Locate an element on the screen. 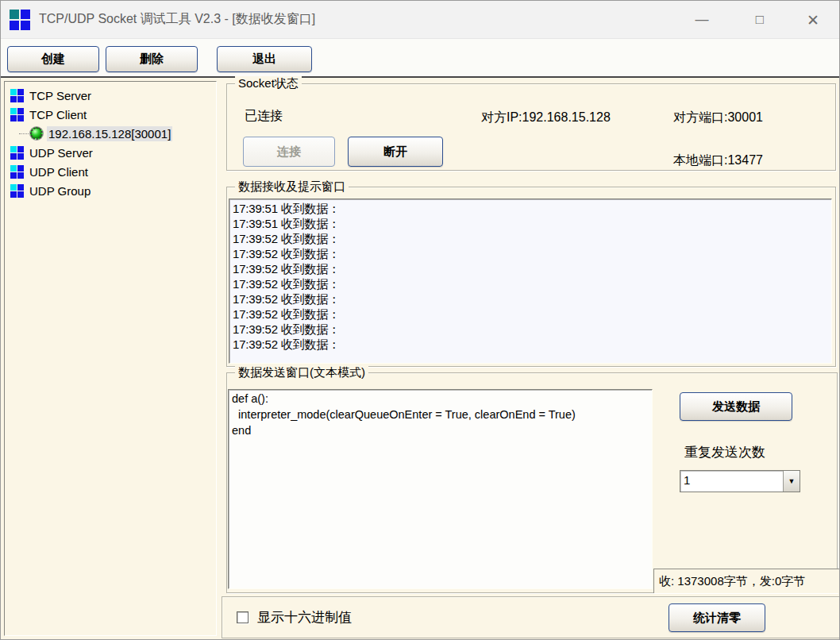 Image resolution: width=840 pixels, height=640 pixels. socket-status-group: Socket状态 已连接 对方IP:192.168.15.128 对方端口:30… is located at coordinates (531, 127).